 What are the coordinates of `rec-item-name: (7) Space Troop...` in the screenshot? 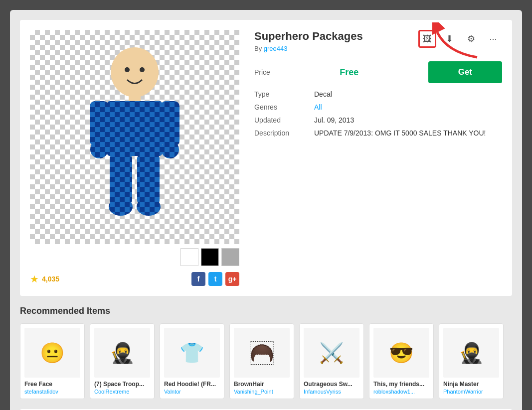 It's located at (122, 384).